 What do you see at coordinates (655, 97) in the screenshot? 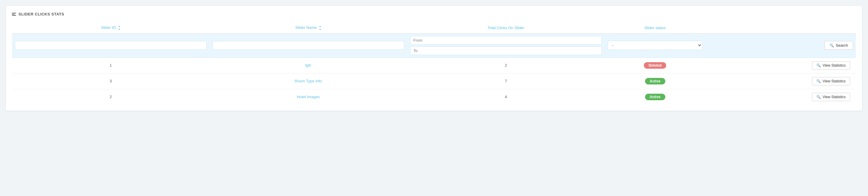
I see `cell-status-2: Active` at bounding box center [655, 97].